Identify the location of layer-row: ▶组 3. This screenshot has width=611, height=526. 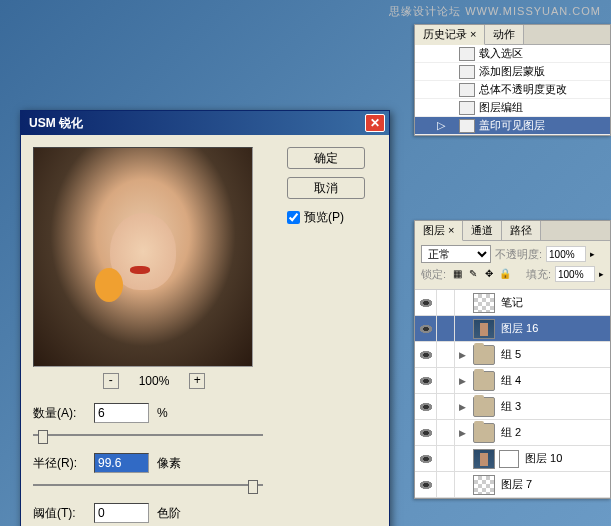
(512, 407).